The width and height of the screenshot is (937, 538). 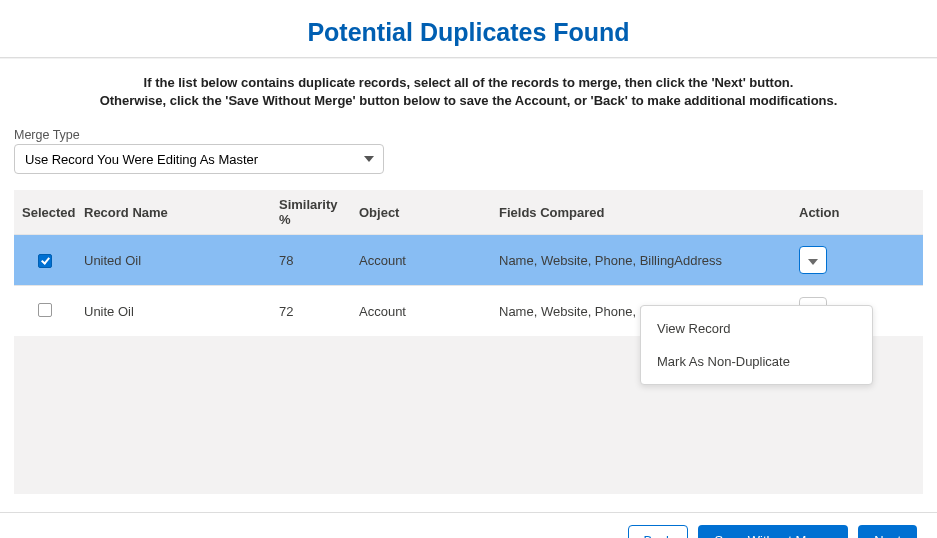 What do you see at coordinates (45, 212) in the screenshot?
I see `col-selected-header: Selected` at bounding box center [45, 212].